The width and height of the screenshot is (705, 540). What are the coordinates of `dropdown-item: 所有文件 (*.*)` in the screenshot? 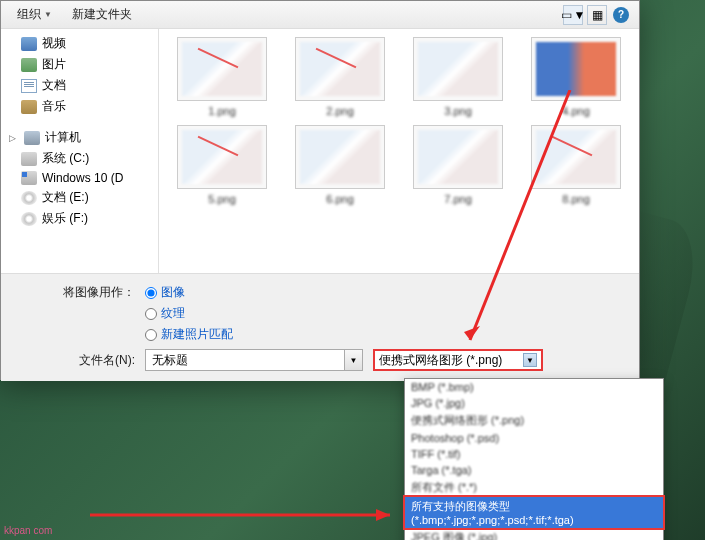 It's located at (534, 488).